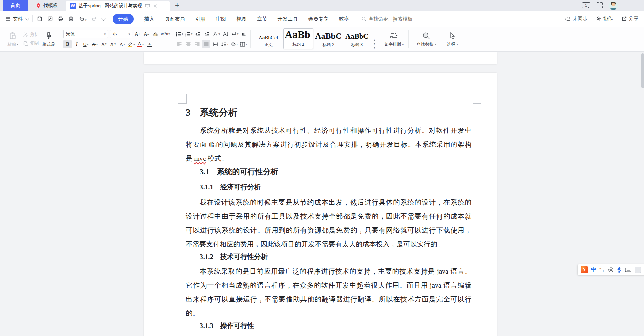  I want to click on apps-grid-icon, so click(599, 6).